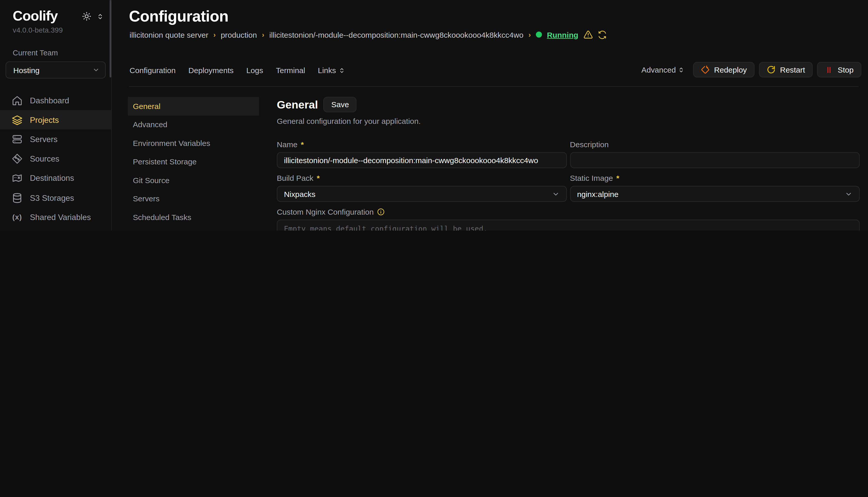 The height and width of the screenshot is (497, 868). What do you see at coordinates (193, 125) in the screenshot?
I see `config-nav-advanced: Advanced` at bounding box center [193, 125].